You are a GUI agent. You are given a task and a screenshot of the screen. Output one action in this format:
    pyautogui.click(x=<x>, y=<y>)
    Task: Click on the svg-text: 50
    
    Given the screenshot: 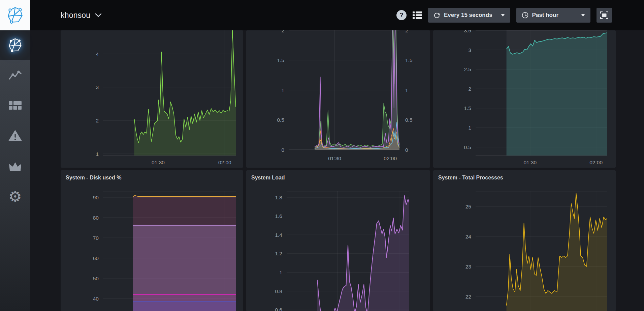 What is the action you would take?
    pyautogui.click(x=96, y=279)
    